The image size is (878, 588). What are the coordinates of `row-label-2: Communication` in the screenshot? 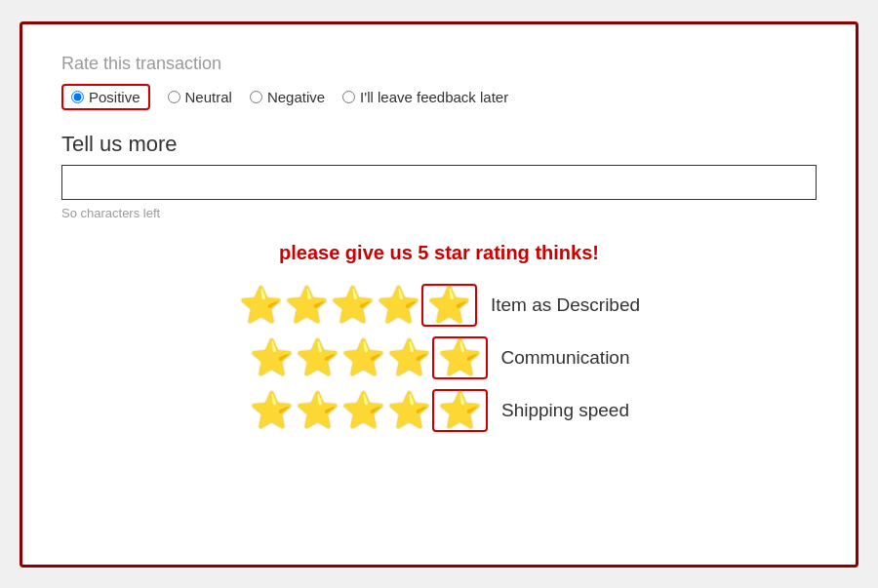 It's located at (566, 358).